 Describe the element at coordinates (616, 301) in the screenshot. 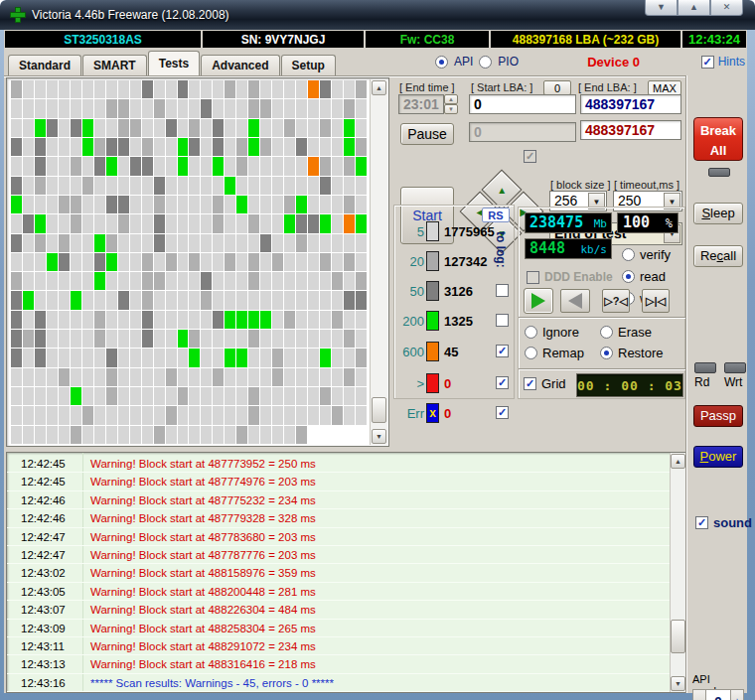

I see `random-seek-button: ▷?◁` at that location.